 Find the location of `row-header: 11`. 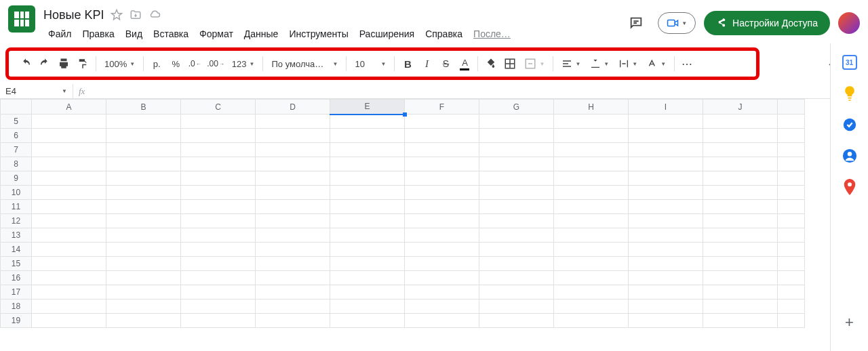

row-header: 11 is located at coordinates (16, 207).